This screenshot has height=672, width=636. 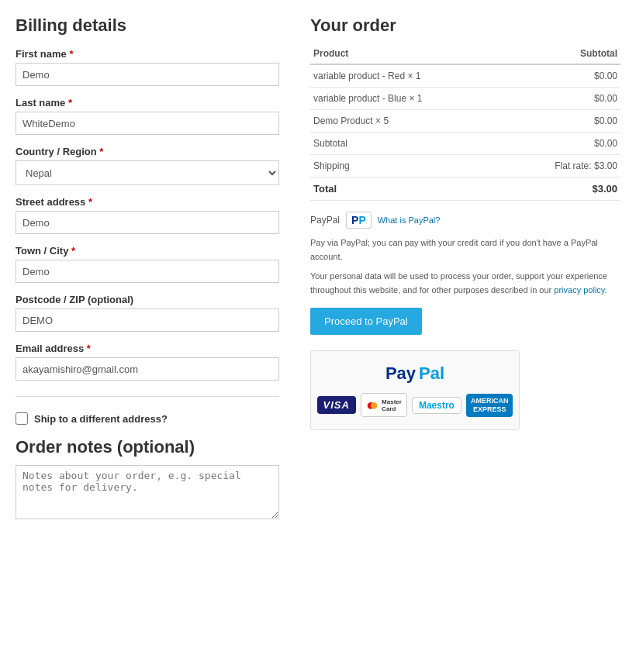 What do you see at coordinates (147, 313) in the screenshot?
I see `postcode-group: Postcode / ZIP (optional)` at bounding box center [147, 313].